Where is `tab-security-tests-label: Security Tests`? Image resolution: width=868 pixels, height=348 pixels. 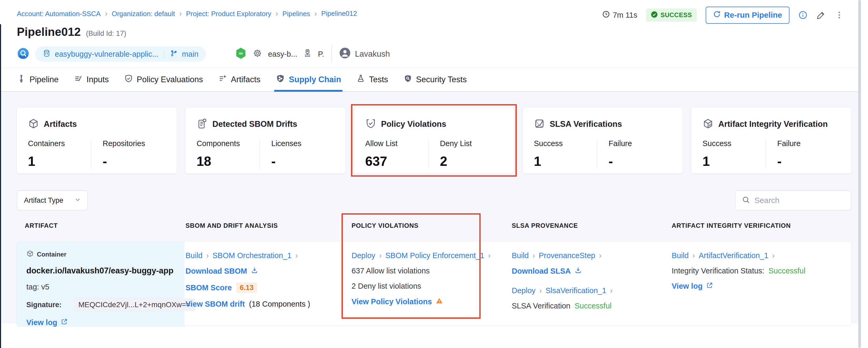
tab-security-tests-label: Security Tests is located at coordinates (441, 80).